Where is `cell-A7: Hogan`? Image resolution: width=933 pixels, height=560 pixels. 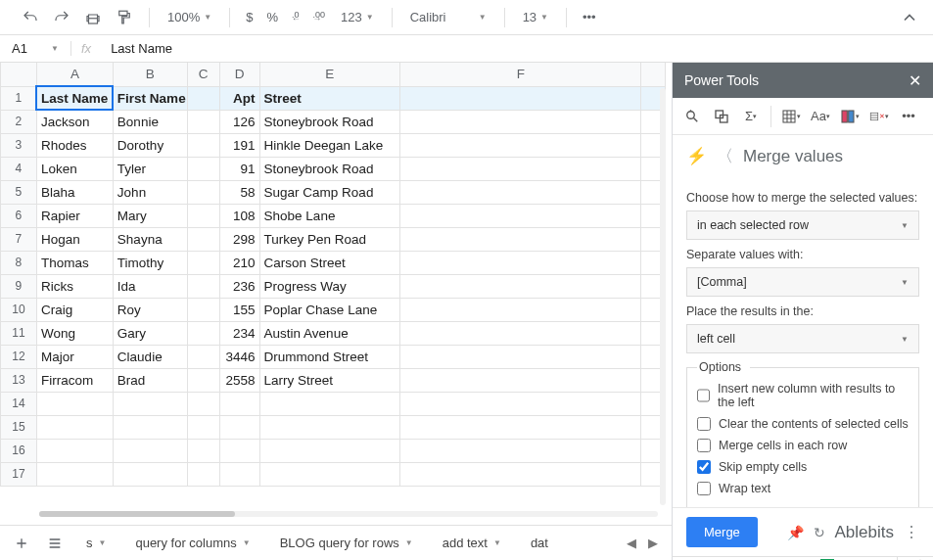
cell-A7: Hogan is located at coordinates (74, 239).